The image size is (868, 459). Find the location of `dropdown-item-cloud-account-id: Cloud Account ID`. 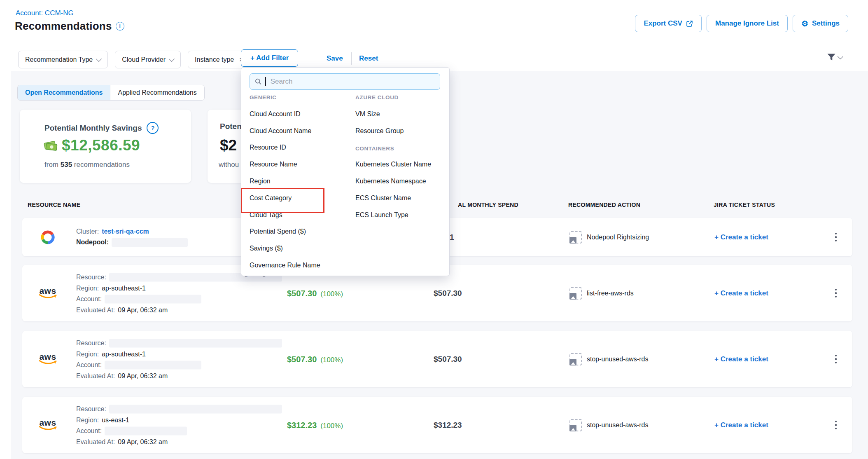

dropdown-item-cloud-account-id: Cloud Account ID is located at coordinates (275, 114).